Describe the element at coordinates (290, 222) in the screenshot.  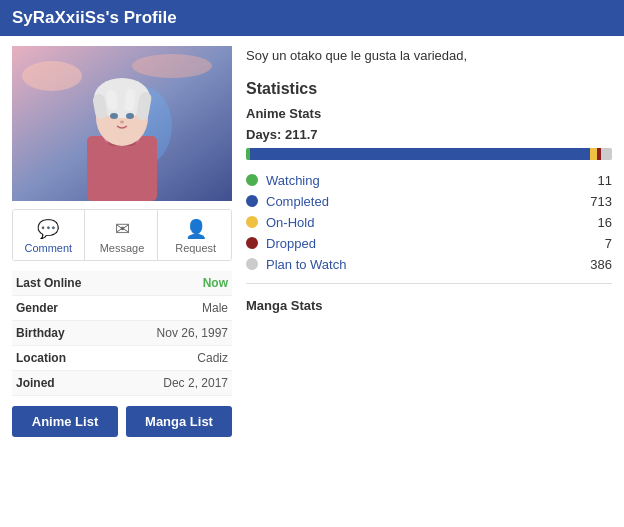
I see `onhold-link: On-Hold` at that location.